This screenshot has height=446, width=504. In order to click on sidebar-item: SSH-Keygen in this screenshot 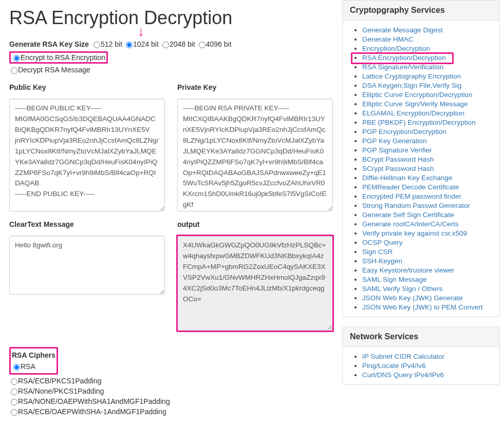, I will do `click(431, 261)`.